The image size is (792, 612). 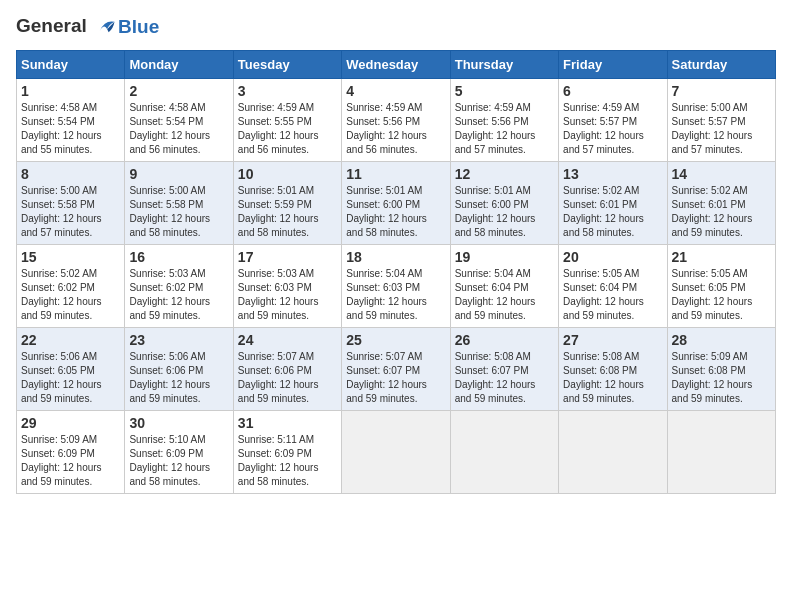 What do you see at coordinates (396, 370) in the screenshot?
I see `week-row-4: 22Sunrise: 5:06 AM Sunset: 6:05 PM Dayli…` at bounding box center [396, 370].